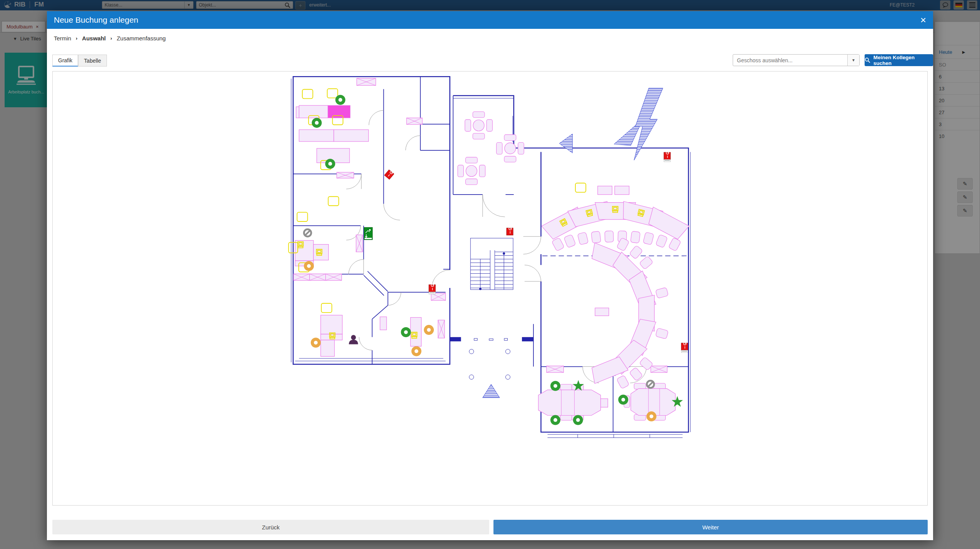  What do you see at coordinates (491, 391) in the screenshot?
I see `triangle-symbol-icon` at bounding box center [491, 391].